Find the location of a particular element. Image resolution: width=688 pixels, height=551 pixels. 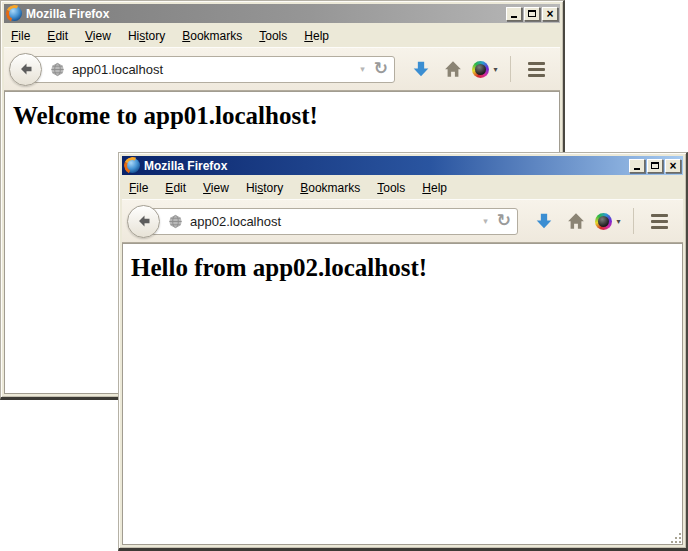

url-text: app01.localhost is located at coordinates (214, 70).